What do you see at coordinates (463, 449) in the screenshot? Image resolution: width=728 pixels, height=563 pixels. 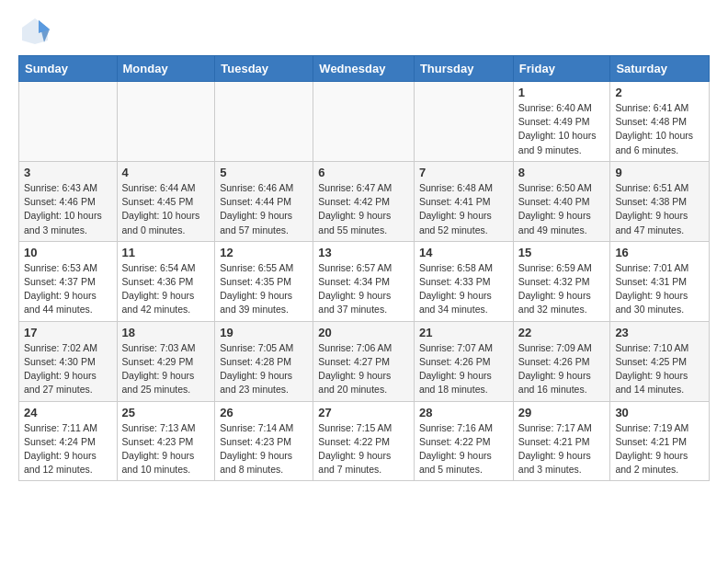 I see `day-info: Sunrise: 7:16 AM Sunset: 4:22 PM Dayligh…` at bounding box center [463, 449].